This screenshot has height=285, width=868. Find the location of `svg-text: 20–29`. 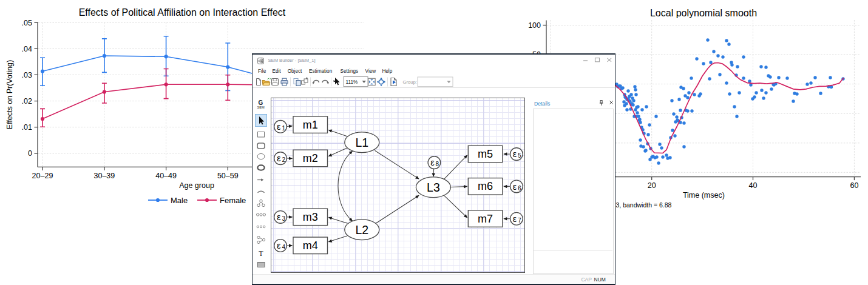

svg-text: 20–29 is located at coordinates (42, 176).